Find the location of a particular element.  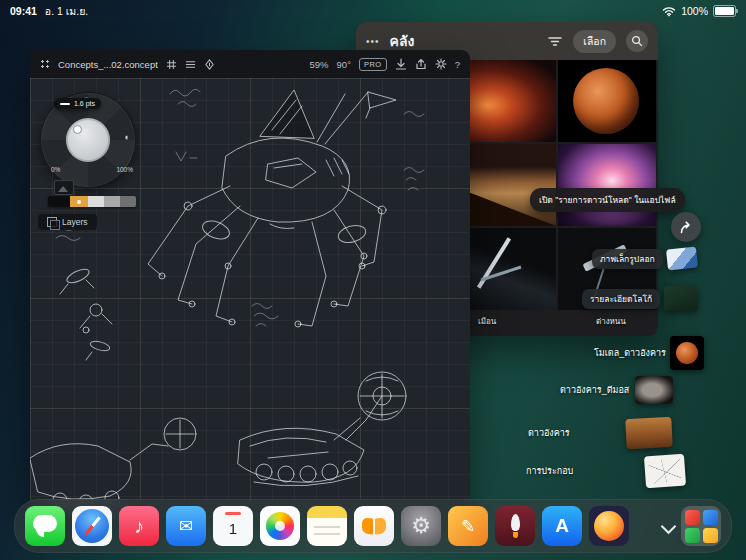

drag-item: ดาวอังคาร_ดีมอส is located at coordinates (616, 390).